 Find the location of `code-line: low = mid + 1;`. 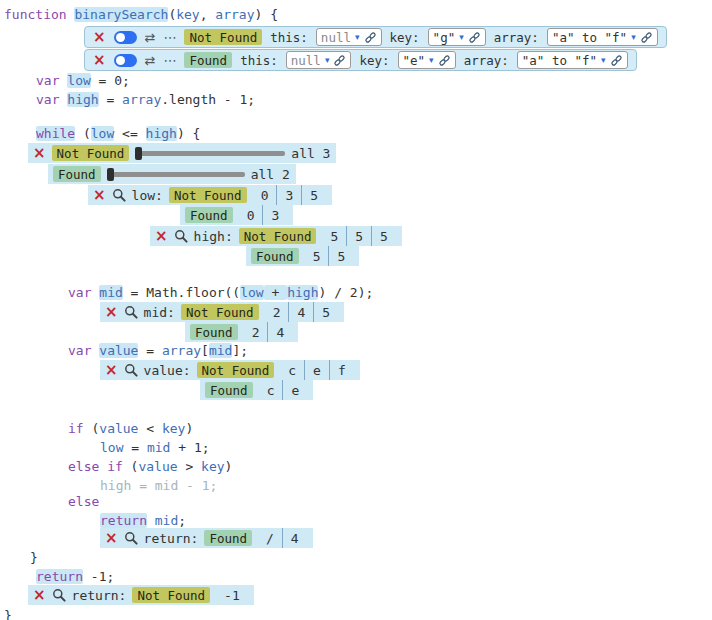

code-line: low = mid + 1; is located at coordinates (155, 448).